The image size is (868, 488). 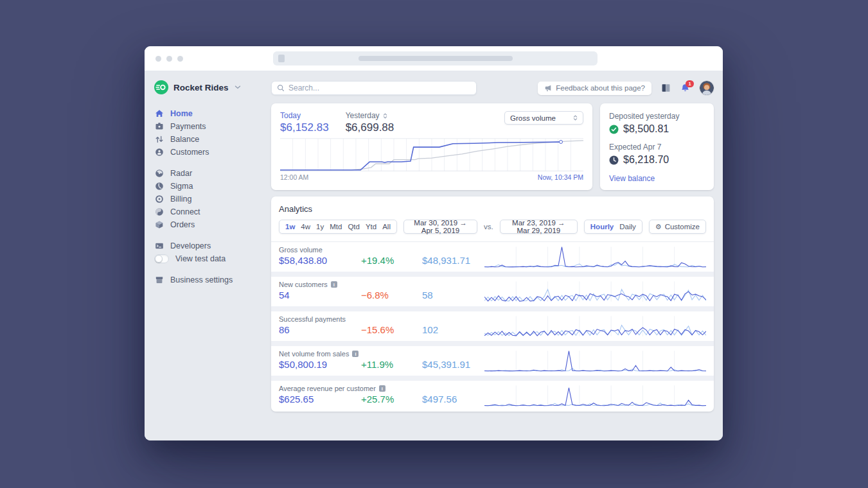 I want to click on sidebar-item-billing: Billing, so click(x=212, y=199).